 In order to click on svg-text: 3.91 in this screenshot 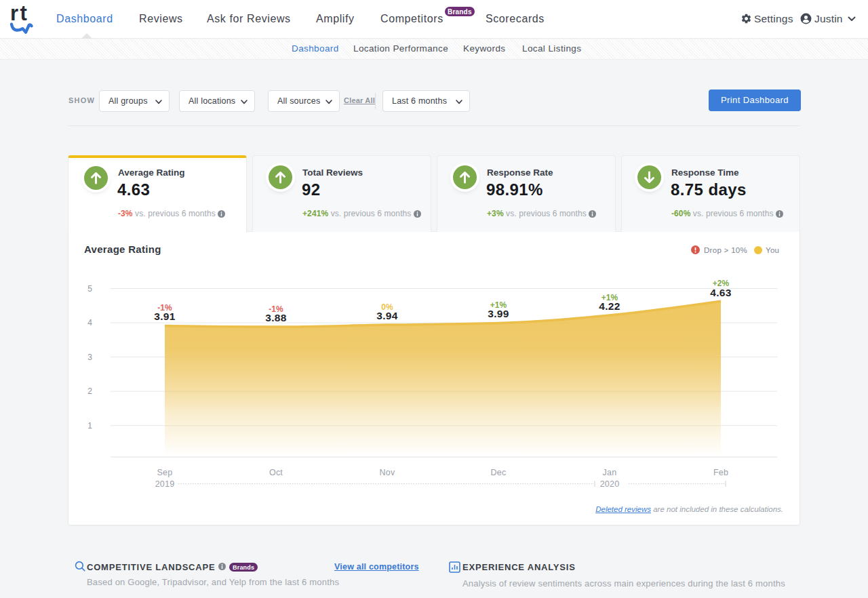, I will do `click(164, 316)`.